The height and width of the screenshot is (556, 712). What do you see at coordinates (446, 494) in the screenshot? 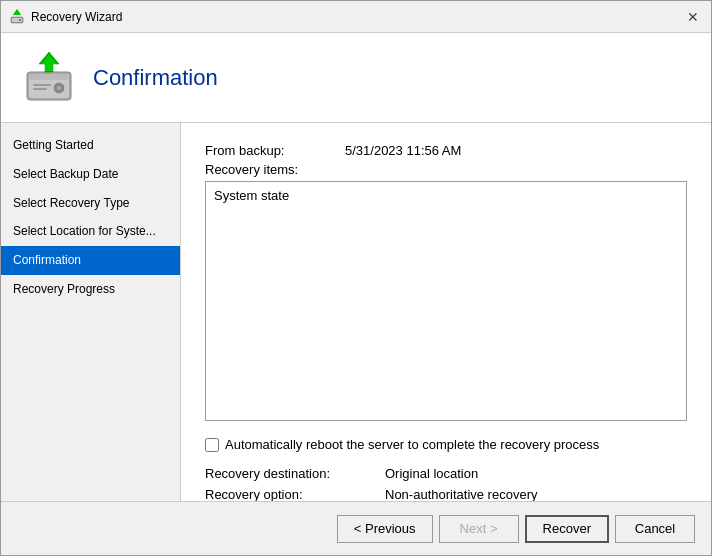
I see `recovery-option-row: Recovery option: Non-authoritative recov…` at bounding box center [446, 494].